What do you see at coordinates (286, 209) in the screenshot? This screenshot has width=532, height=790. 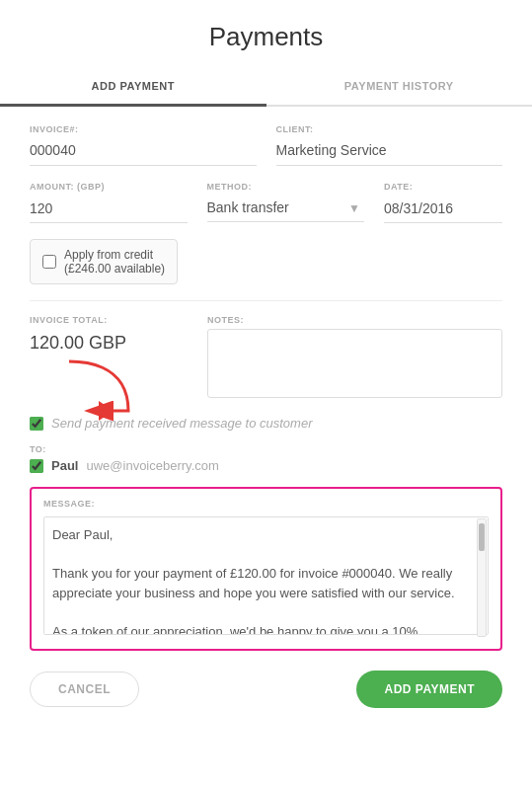 I see `method-select-wrapper: Bank transfer Cash Credit card PayPal ▼` at bounding box center [286, 209].